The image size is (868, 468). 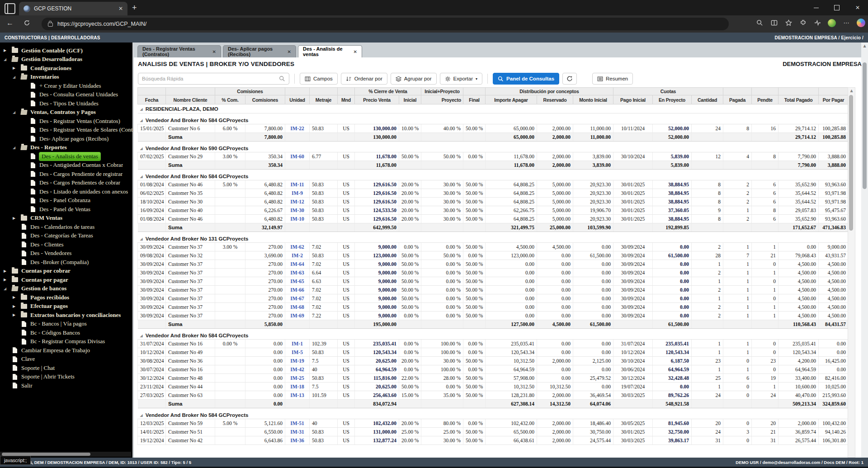 I want to click on column-header: Total Pagado, so click(x=798, y=100).